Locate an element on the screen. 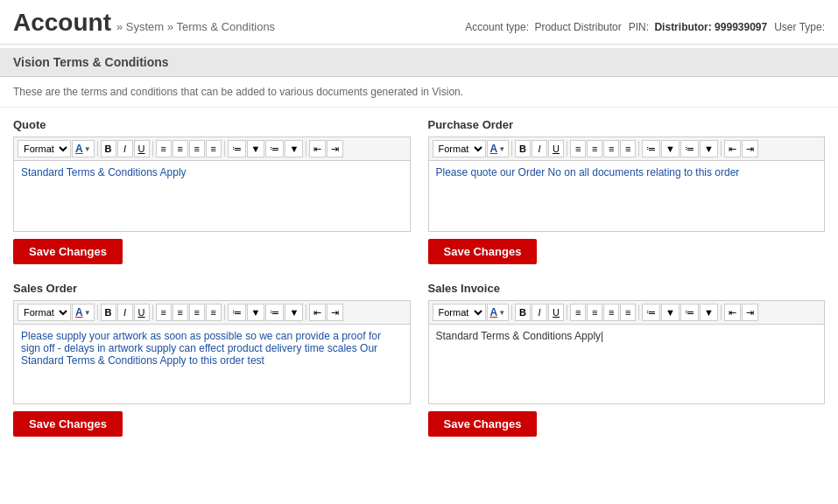 This screenshot has height=504, width=838. purchase-order-align-left-btn: ≡ is located at coordinates (578, 149).